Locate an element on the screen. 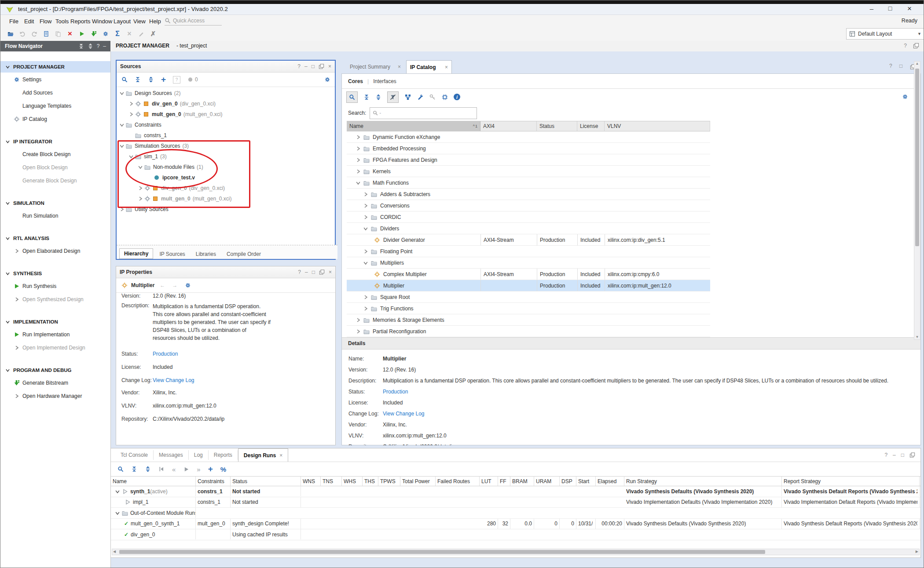  subtab-cores: Cores is located at coordinates (356, 81).